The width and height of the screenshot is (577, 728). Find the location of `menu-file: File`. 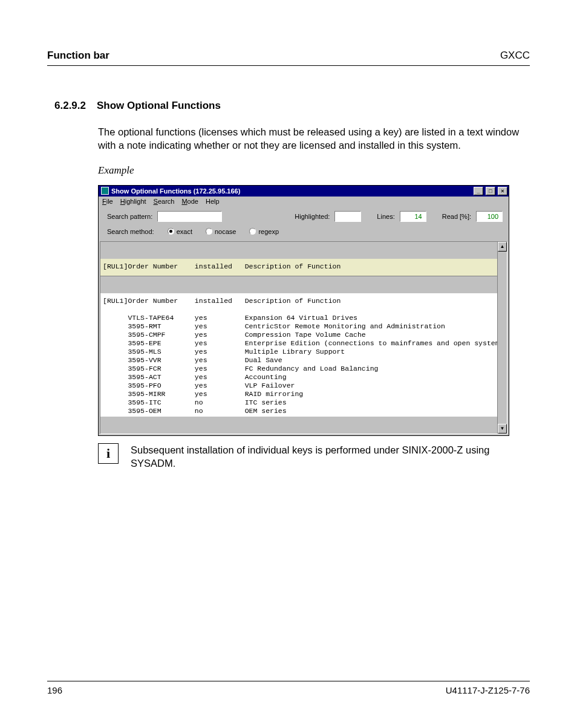

menu-file: File is located at coordinates (108, 201).